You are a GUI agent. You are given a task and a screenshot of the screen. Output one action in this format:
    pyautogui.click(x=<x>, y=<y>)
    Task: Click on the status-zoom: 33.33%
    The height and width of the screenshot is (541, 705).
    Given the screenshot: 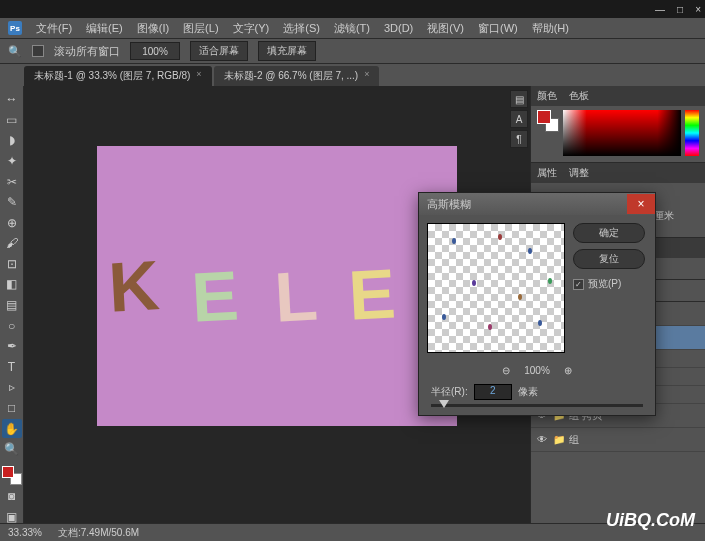 What is the action you would take?
    pyautogui.click(x=25, y=532)
    